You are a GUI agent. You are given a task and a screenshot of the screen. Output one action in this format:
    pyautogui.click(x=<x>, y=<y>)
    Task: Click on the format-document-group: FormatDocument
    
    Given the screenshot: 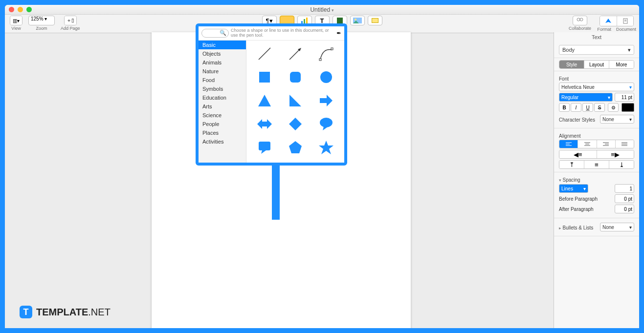 What is the action you would take?
    pyautogui.click(x=617, y=23)
    